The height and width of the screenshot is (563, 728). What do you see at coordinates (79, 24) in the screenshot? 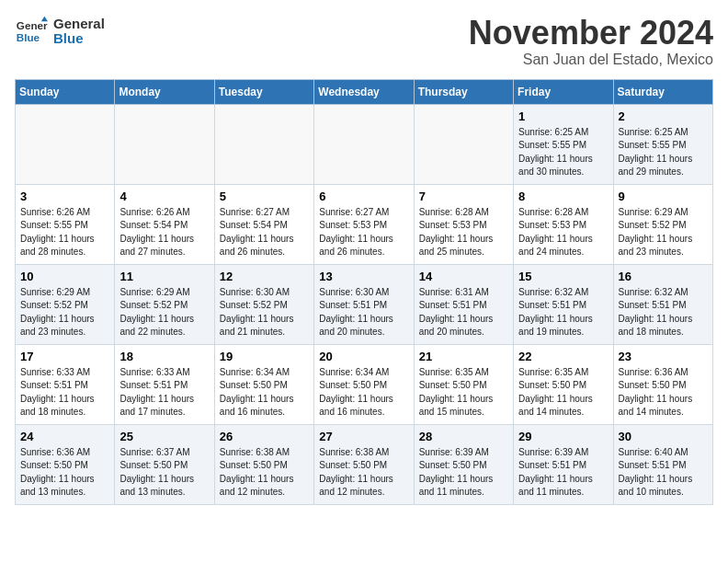
I see `logo-general-text: General` at bounding box center [79, 24].